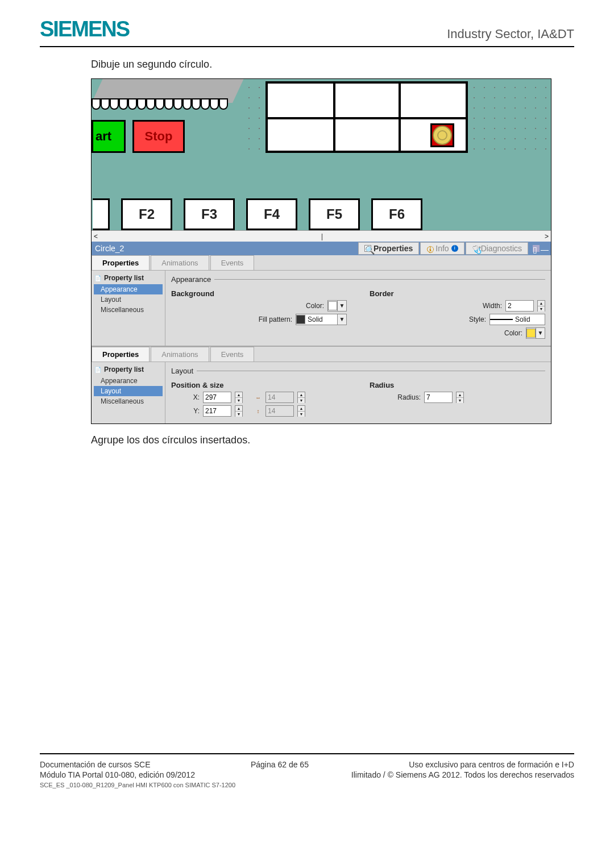 The height and width of the screenshot is (868, 614). Describe the element at coordinates (367, 117) in the screenshot. I see `grid-indicator` at that location.